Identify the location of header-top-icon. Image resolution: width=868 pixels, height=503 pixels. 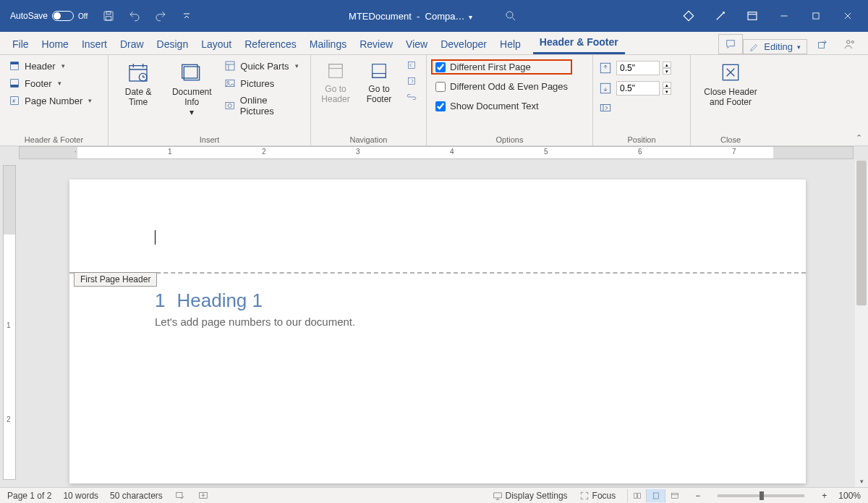
(605, 68).